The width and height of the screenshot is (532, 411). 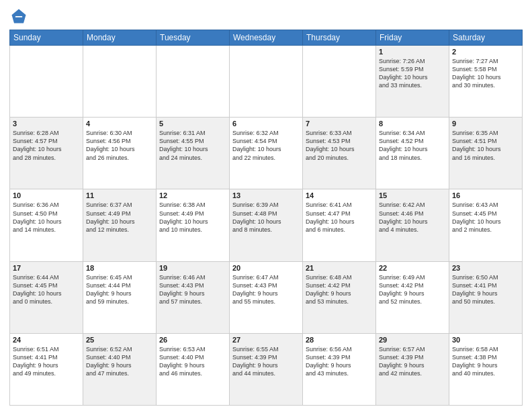 What do you see at coordinates (120, 290) in the screenshot?
I see `day-info: Sunrise: 6:45 AM Sunset: 4:44 PM Dayligh…` at bounding box center [120, 290].